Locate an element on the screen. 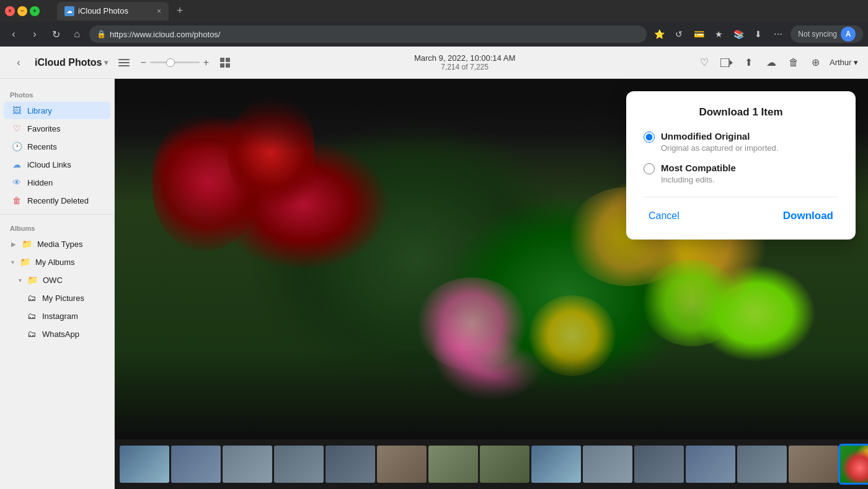 The image size is (868, 489). forward-button: › is located at coordinates (35, 34).